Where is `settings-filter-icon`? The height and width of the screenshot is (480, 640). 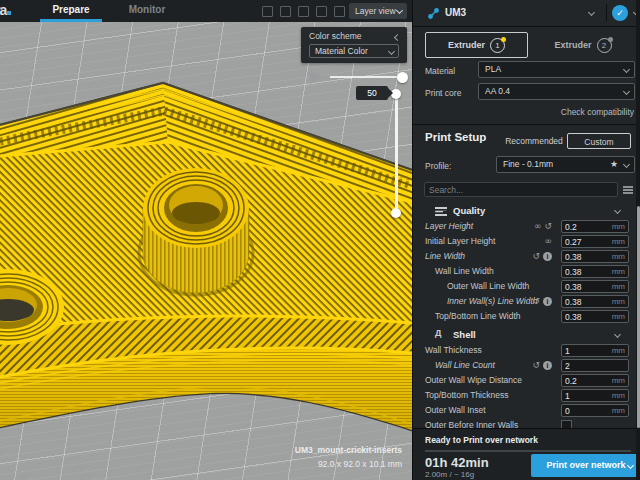 settings-filter-icon is located at coordinates (628, 187).